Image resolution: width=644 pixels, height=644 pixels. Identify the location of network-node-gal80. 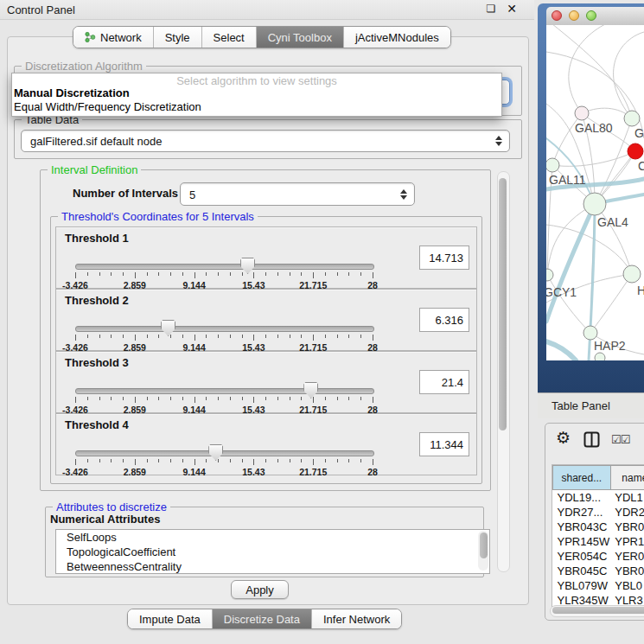
(582, 113).